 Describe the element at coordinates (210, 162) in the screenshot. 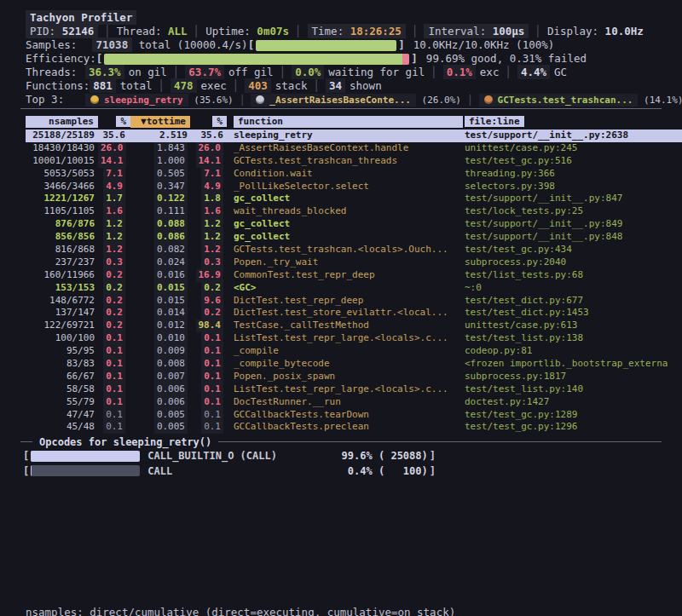

I see `pct-stack-value: 14.1` at that location.